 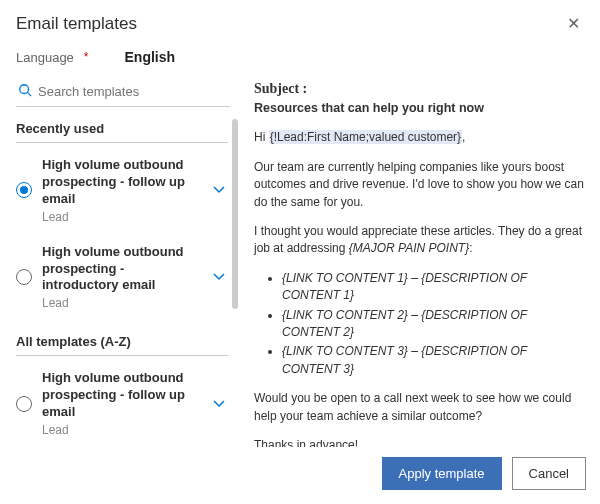 What do you see at coordinates (123, 93) in the screenshot?
I see `search-wrap` at bounding box center [123, 93].